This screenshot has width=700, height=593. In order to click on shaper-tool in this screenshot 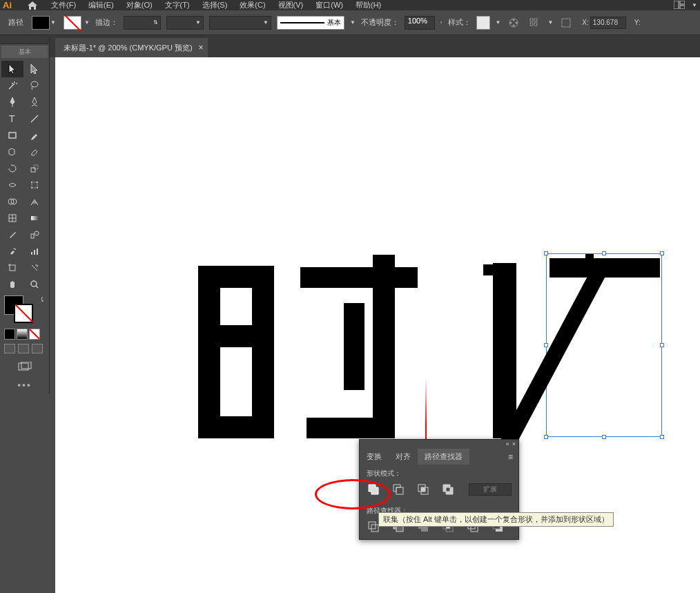, I will do `click(12, 152)`.